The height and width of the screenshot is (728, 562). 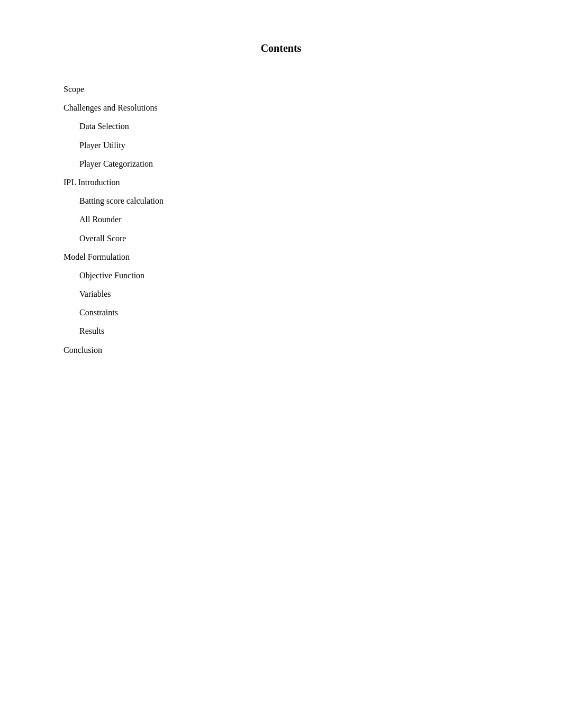 What do you see at coordinates (281, 89) in the screenshot?
I see `toc-item: Scope` at bounding box center [281, 89].